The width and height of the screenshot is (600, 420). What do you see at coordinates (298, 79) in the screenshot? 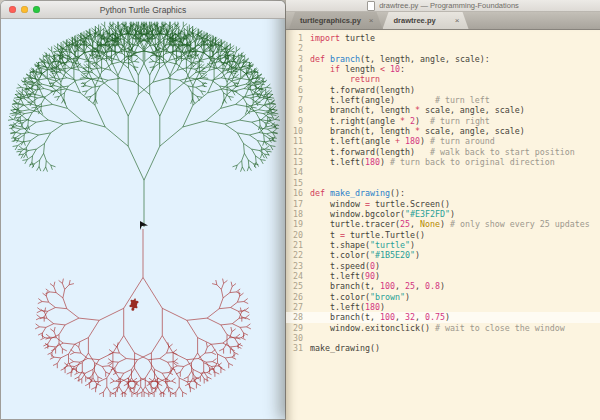
I see `line-number: 5` at bounding box center [298, 79].